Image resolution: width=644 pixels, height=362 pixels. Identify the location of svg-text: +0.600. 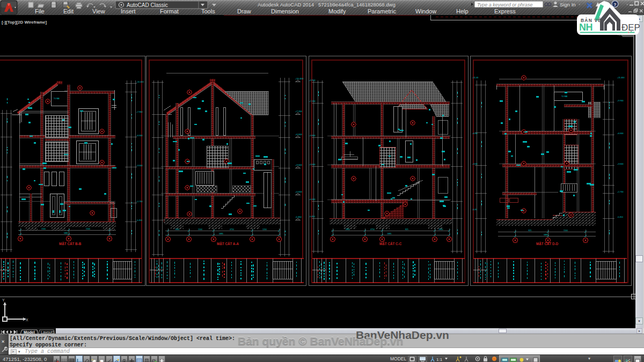
(299, 192).